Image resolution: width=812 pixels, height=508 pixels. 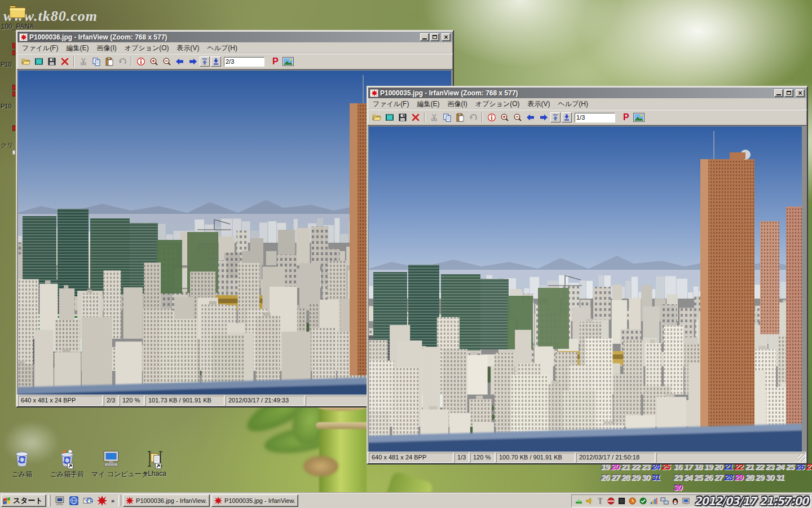 I want to click on desktop-icon-label-p10-1: P10, so click(x=8, y=64).